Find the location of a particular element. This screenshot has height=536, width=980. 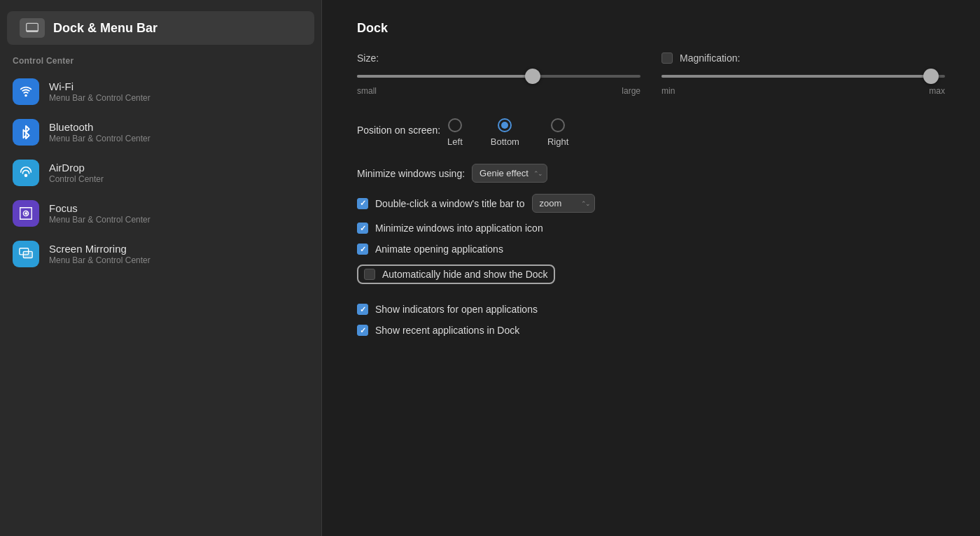

minimize-label: Minimize windows using: is located at coordinates (411, 174).